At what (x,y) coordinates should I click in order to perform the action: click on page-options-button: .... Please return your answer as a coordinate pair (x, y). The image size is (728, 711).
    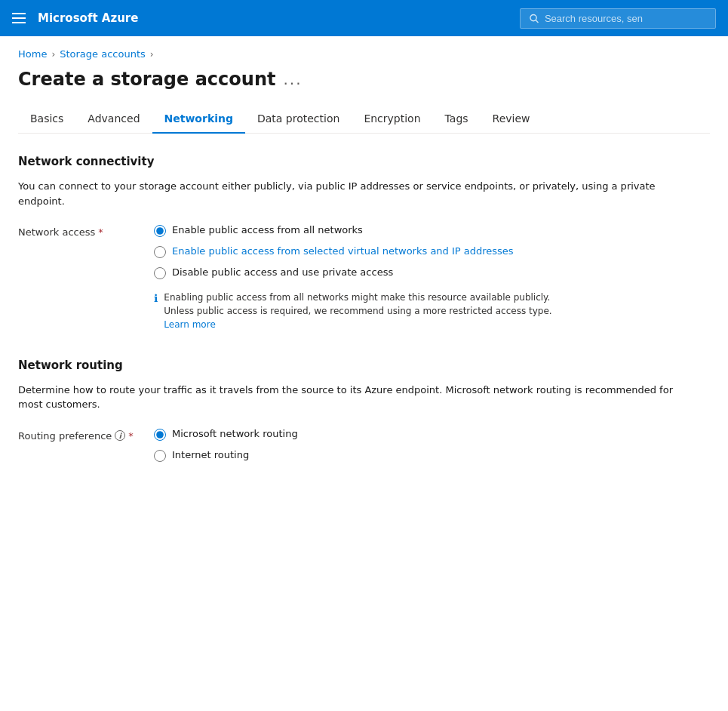
    Looking at the image, I should click on (293, 79).